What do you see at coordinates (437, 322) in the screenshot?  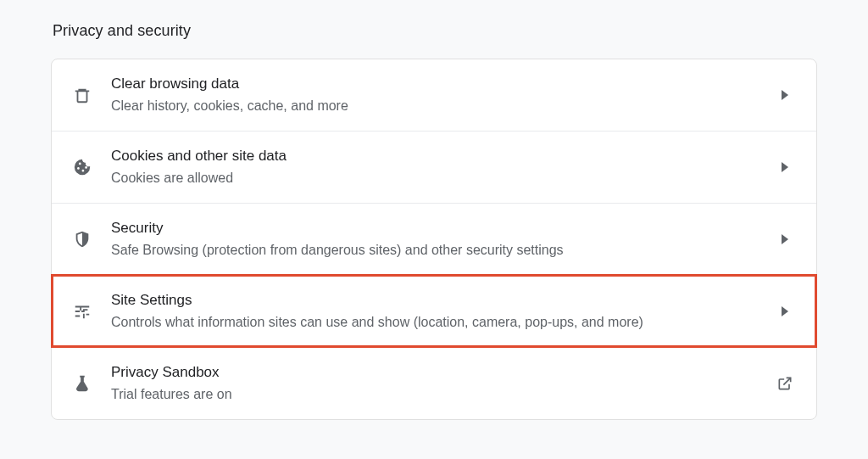 I see `row-desc: Controls what information sites can use …` at bounding box center [437, 322].